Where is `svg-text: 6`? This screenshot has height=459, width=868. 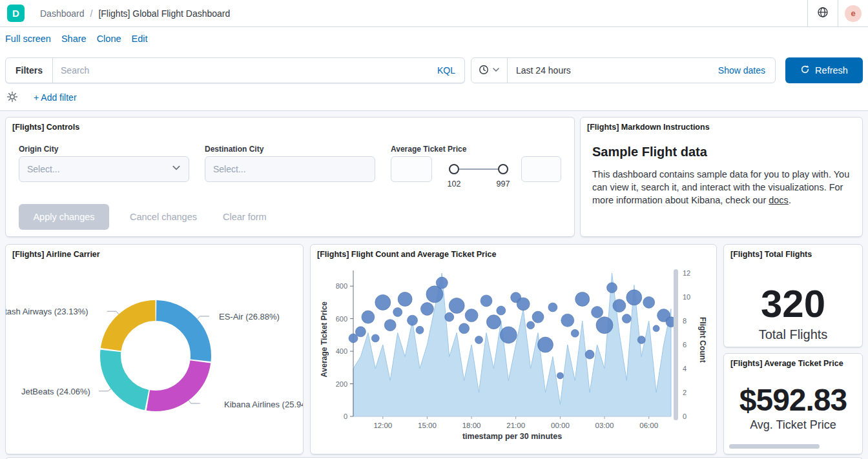 svg-text: 6 is located at coordinates (685, 345).